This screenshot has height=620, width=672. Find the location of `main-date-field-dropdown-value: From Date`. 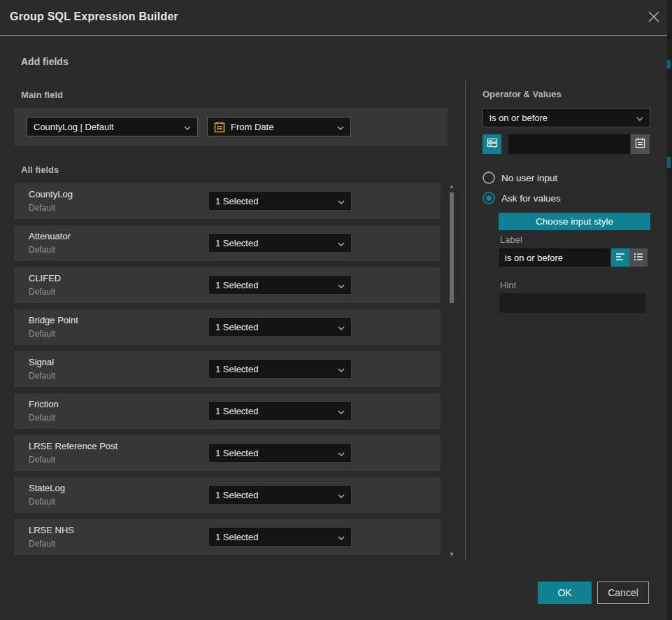

main-date-field-dropdown-value: From Date is located at coordinates (252, 127).